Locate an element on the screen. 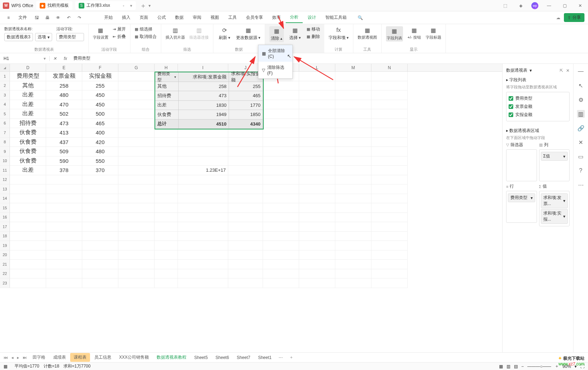  sheet-tab-current: 数据透视表教程 is located at coordinates (172, 358).